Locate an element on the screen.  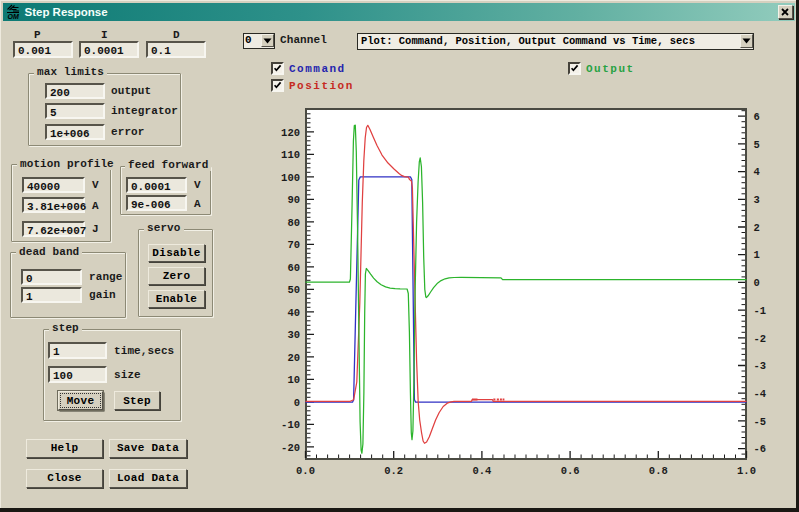
svg-text: 40 is located at coordinates (294, 313).